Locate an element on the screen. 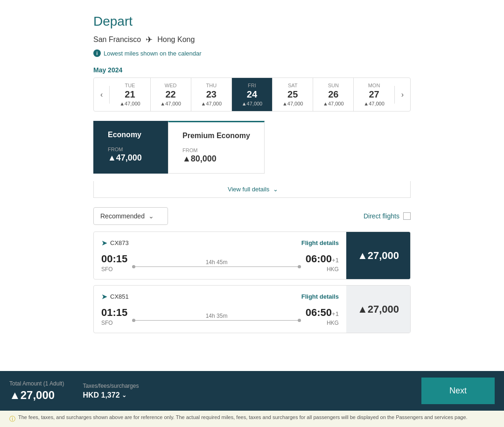 The height and width of the screenshot is (427, 504). cal-day-name: FRI is located at coordinates (252, 85).